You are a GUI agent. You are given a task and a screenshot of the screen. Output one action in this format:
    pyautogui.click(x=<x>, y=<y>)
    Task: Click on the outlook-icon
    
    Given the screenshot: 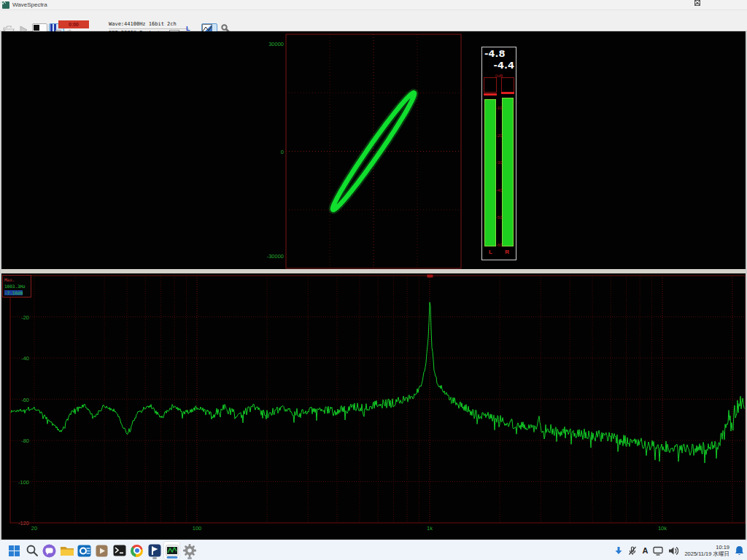 What is the action you would take?
    pyautogui.click(x=85, y=551)
    